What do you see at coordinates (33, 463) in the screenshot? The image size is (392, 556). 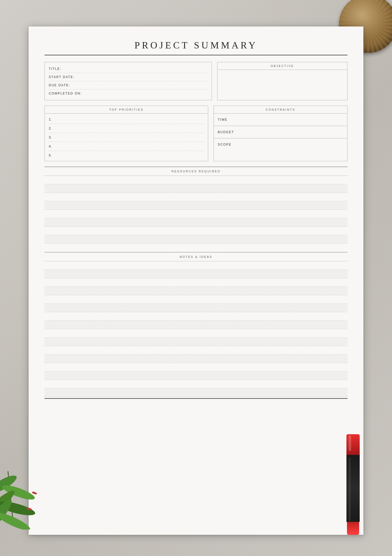 I see `plant-decoration` at bounding box center [33, 463].